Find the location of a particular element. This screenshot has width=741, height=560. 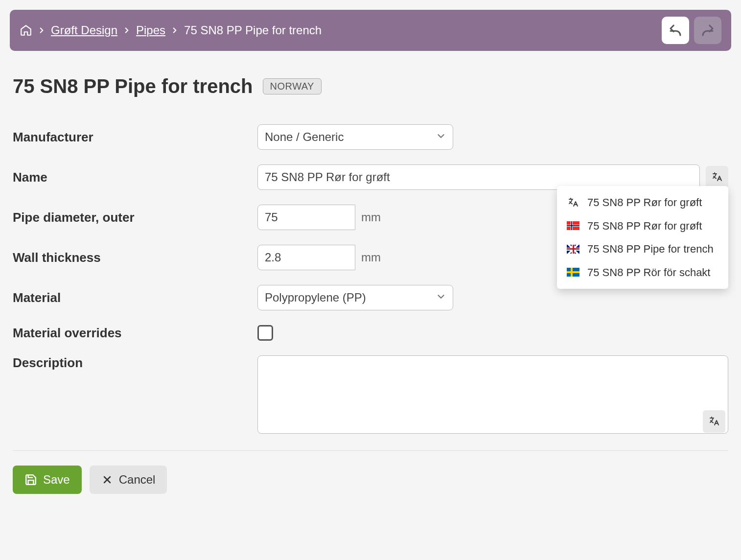

translation-item-no: 75 SN8 PP Rør for grøft is located at coordinates (643, 226).